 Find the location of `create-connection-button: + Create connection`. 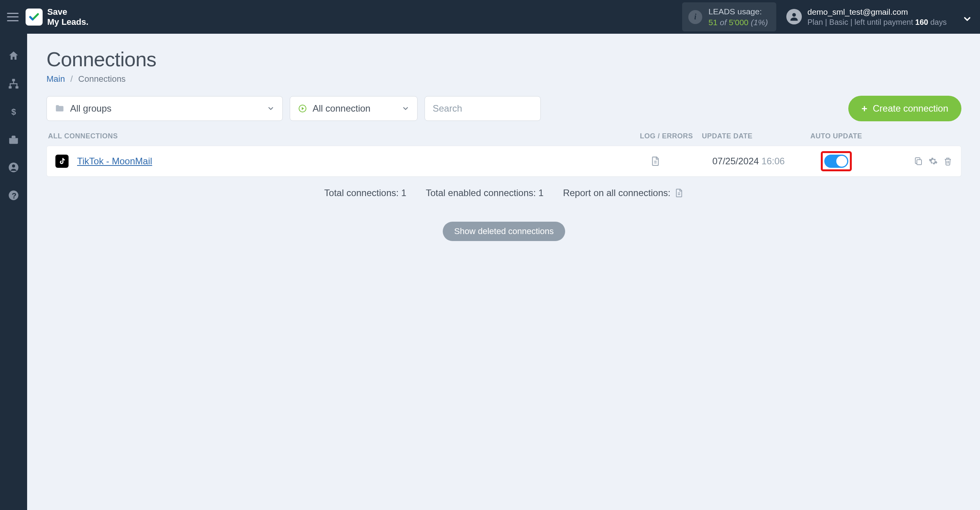

create-connection-button: + Create connection is located at coordinates (905, 109).